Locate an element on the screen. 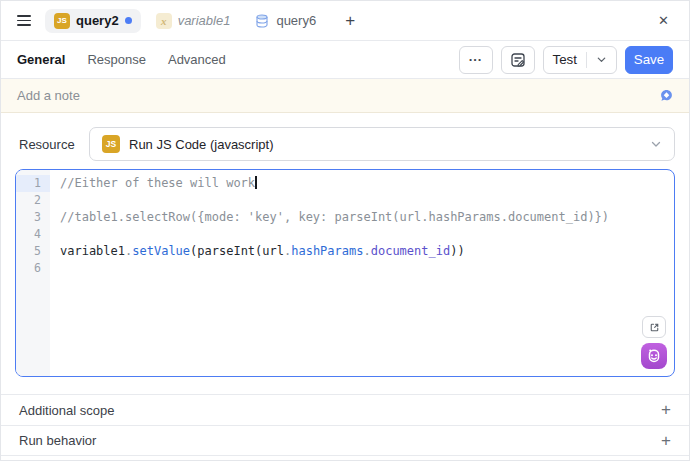 This screenshot has width=690, height=461. notes-button is located at coordinates (518, 60).